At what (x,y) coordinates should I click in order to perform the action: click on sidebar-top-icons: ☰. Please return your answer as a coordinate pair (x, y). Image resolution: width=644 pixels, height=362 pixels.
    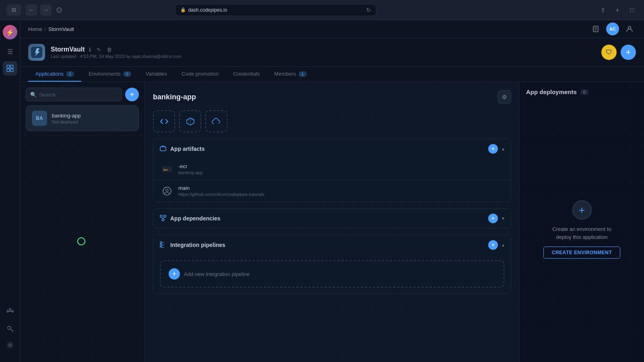
    Looking at the image, I should click on (10, 173).